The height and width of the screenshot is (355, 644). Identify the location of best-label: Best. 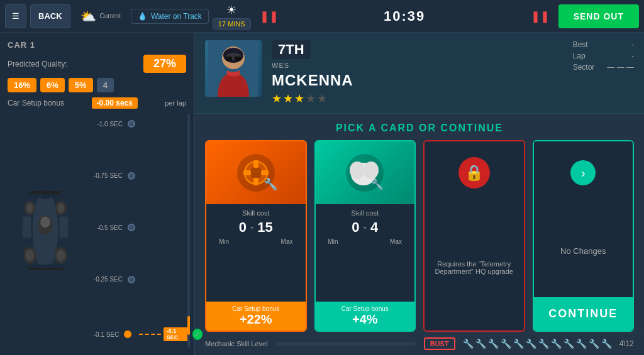
(580, 45).